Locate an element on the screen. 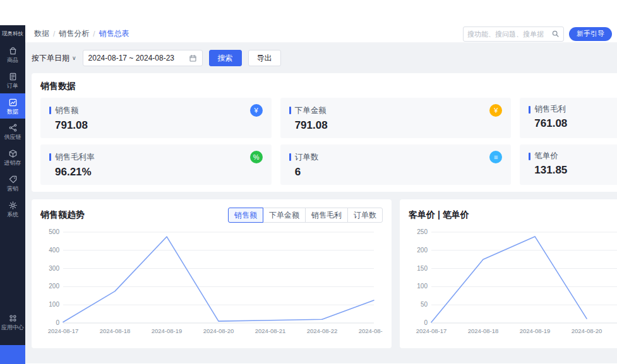  sidebar-item-inventory: 进销存 is located at coordinates (13, 158).